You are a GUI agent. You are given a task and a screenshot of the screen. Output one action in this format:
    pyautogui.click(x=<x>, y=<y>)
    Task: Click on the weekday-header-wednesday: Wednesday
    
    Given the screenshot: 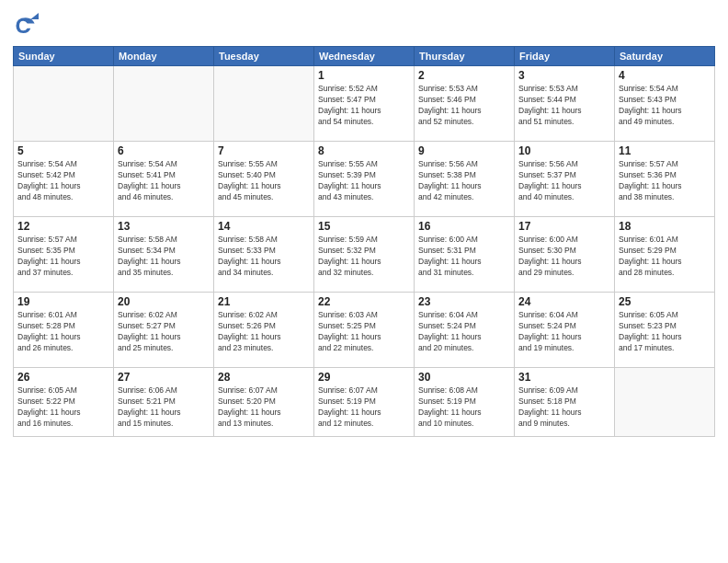 What is the action you would take?
    pyautogui.click(x=364, y=57)
    